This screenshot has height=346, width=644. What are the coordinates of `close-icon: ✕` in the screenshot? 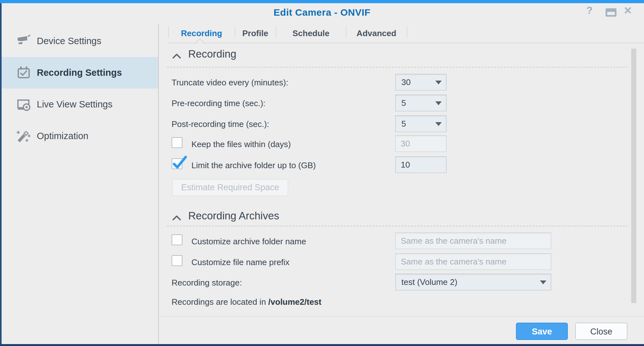 It's located at (628, 11).